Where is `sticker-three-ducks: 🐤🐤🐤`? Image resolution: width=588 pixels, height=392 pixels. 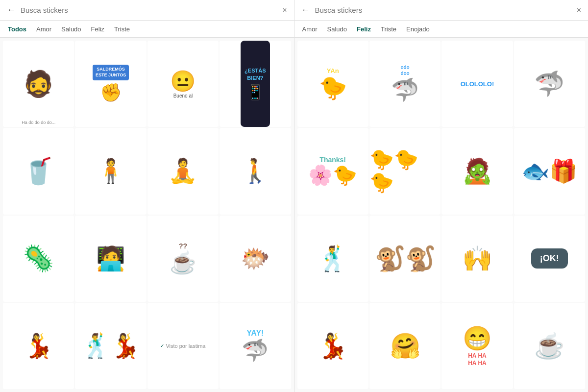
sticker-three-ducks: 🐤🐤🐤 is located at coordinates (405, 171).